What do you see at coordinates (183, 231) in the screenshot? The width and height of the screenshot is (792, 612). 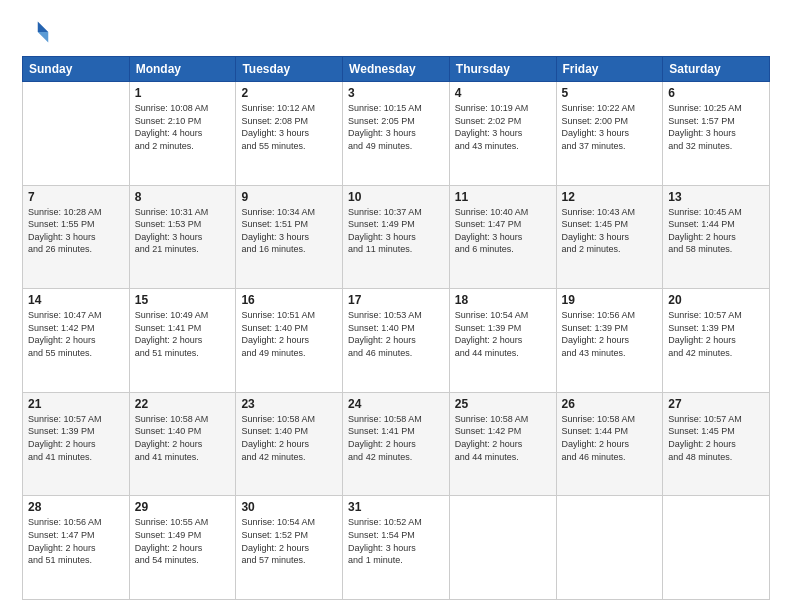 I see `day-info: Sunrise: 10:31 AM Sunset: 1:53 PM Daylig…` at bounding box center [183, 231].